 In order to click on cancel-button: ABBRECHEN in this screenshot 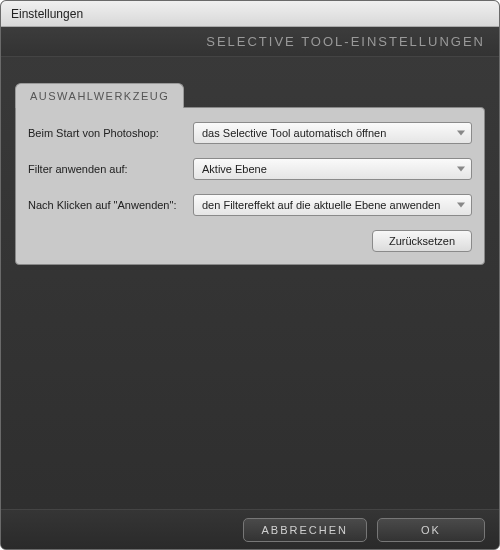, I will do `click(305, 530)`.